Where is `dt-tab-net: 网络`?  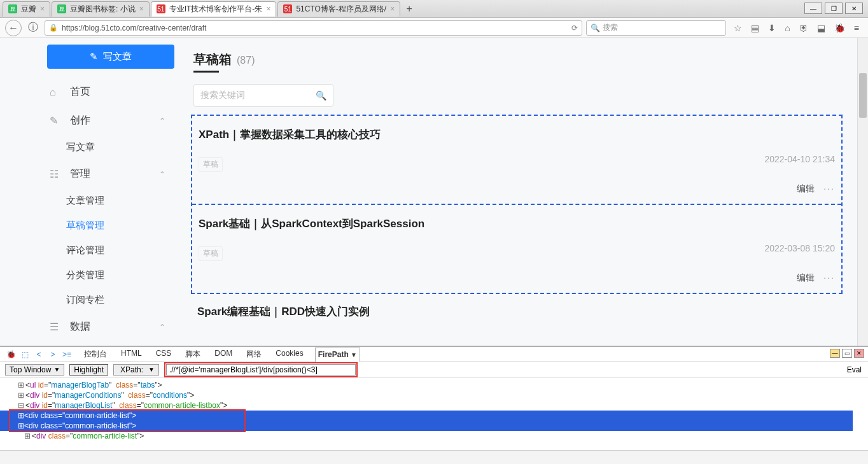
dt-tab-net: 网络 is located at coordinates (254, 354).